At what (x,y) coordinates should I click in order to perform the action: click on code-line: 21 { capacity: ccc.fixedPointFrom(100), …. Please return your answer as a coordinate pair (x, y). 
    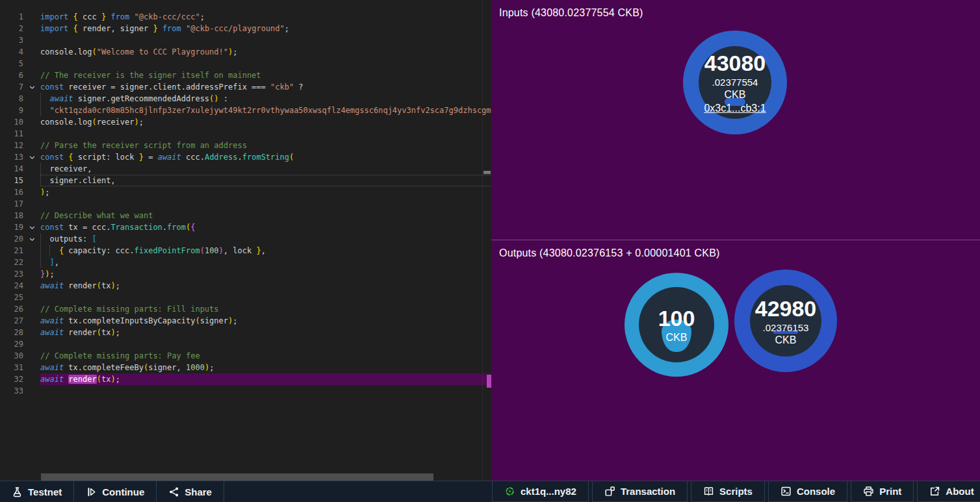
    Looking at the image, I should click on (246, 251).